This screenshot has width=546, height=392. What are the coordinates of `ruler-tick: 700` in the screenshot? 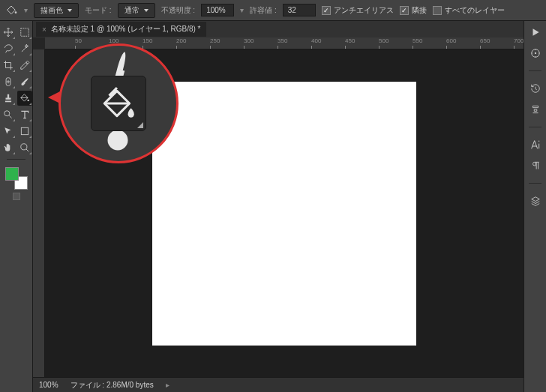 It's located at (519, 40).